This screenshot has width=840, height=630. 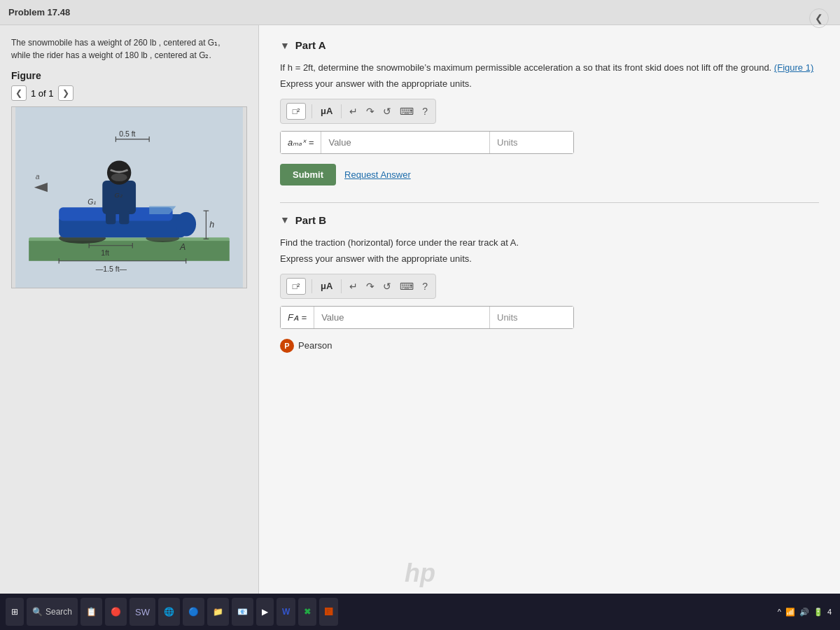 What do you see at coordinates (378, 175) in the screenshot?
I see `request-answer-link-a: Request Answer` at bounding box center [378, 175].